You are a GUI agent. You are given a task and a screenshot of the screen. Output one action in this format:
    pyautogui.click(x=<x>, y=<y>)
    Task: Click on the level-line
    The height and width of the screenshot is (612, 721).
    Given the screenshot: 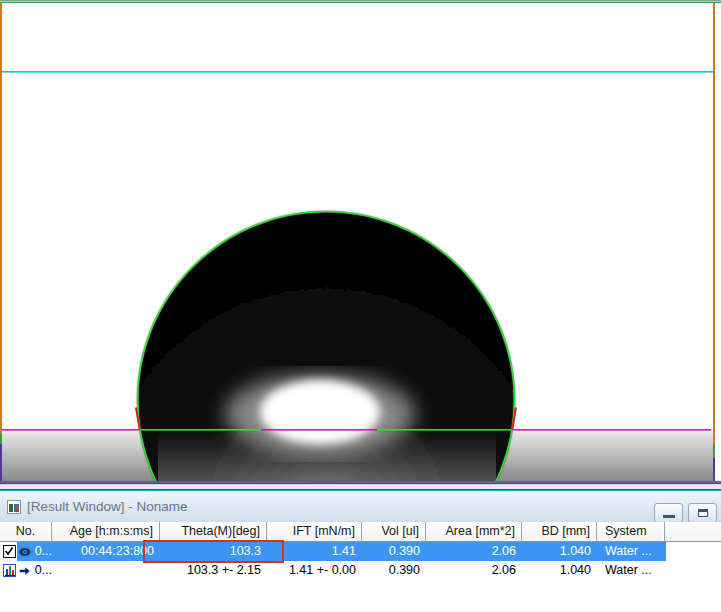 What is the action you would take?
    pyautogui.click(x=358, y=72)
    